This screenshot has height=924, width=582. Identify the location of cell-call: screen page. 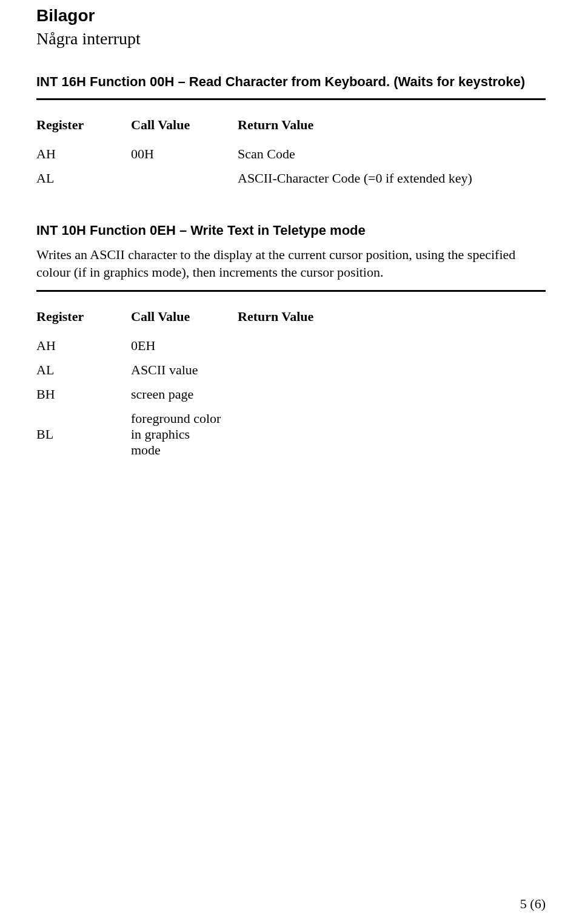
(184, 399).